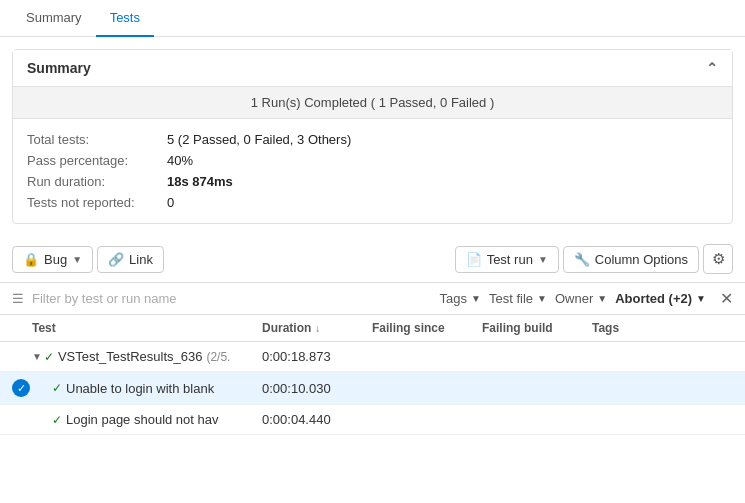 The width and height of the screenshot is (745, 503). I want to click on column-options-button: 🔧 Column Options, so click(631, 260).